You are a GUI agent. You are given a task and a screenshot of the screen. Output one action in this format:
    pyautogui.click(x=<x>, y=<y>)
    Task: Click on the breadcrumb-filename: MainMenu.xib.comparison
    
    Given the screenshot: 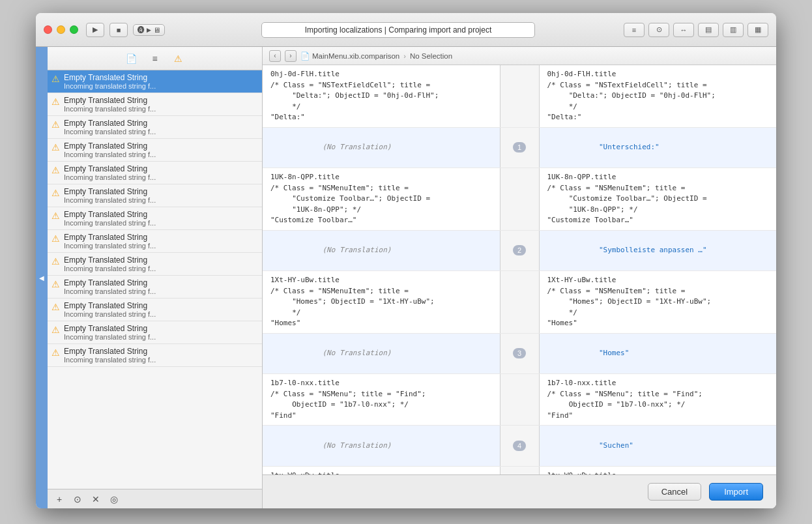 What is the action you would take?
    pyautogui.click(x=356, y=56)
    